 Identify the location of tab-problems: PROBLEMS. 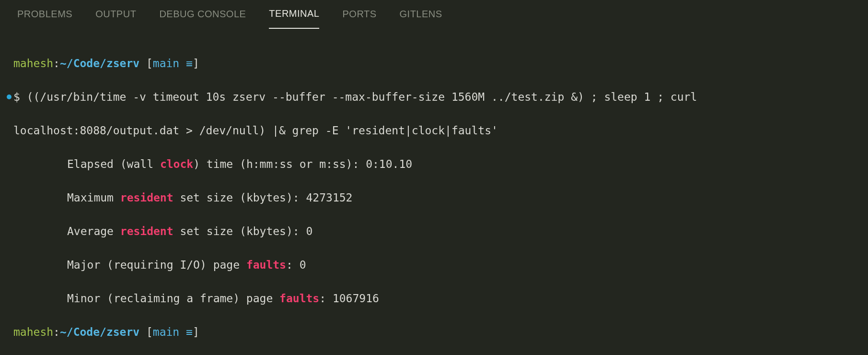
(45, 14).